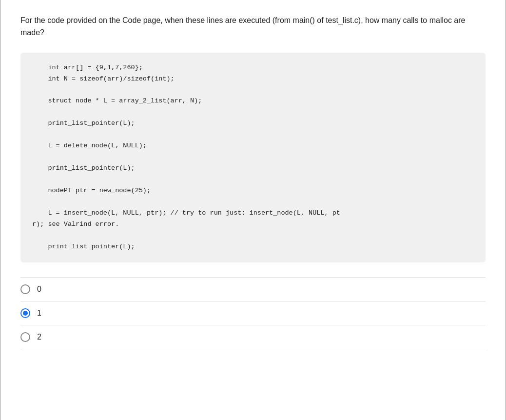  What do you see at coordinates (39, 337) in the screenshot?
I see `answer-label-2: 2` at bounding box center [39, 337].